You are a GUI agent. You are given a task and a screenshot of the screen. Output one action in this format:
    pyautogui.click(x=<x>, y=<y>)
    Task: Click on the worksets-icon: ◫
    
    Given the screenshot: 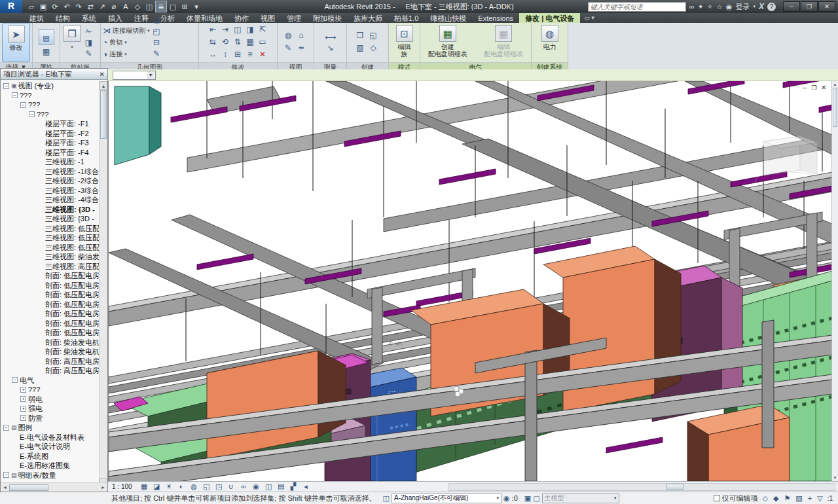 What is the action you would take?
    pyautogui.click(x=386, y=499)
    